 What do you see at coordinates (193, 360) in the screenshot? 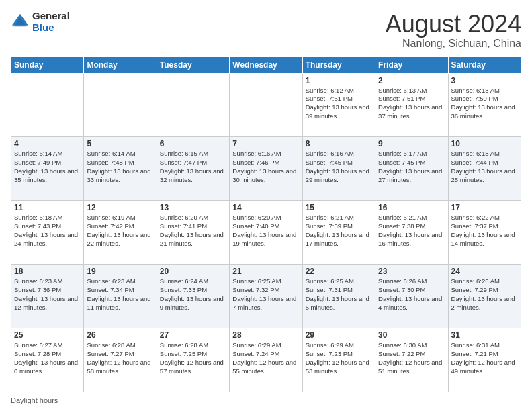
I see `table-cell: 27Sunrise: 6:28 AM Sunset: 7:25 PM Dayli…` at bounding box center [193, 360].